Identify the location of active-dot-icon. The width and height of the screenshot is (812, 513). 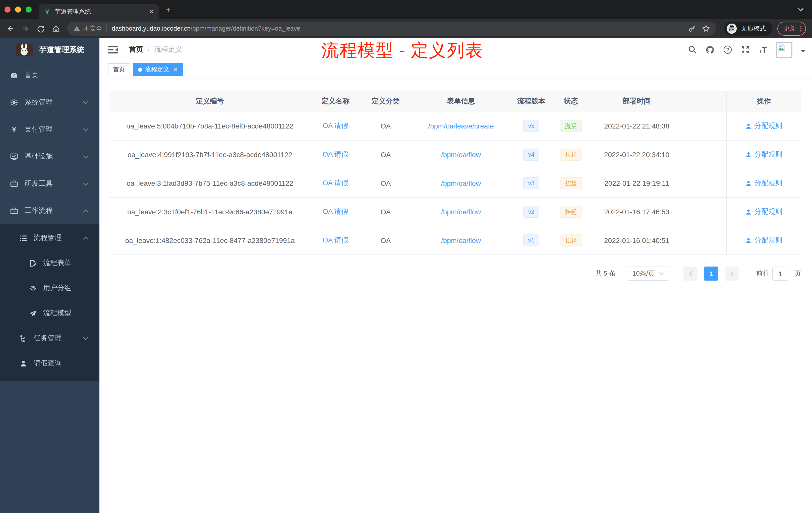
(140, 69).